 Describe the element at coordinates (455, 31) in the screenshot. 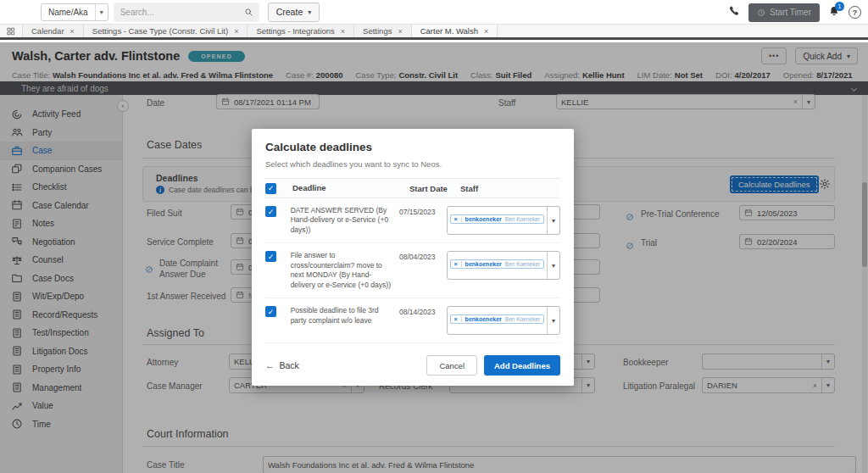

I see `tab-carter-m-walsh: Carter M. Walsh×` at that location.